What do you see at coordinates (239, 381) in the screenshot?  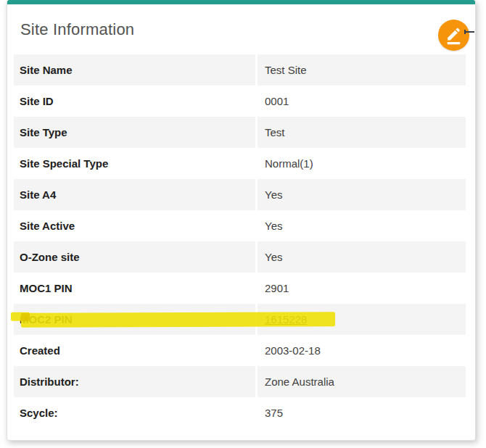 I see `info-row-distributor: Distributor: Zone Australia` at bounding box center [239, 381].